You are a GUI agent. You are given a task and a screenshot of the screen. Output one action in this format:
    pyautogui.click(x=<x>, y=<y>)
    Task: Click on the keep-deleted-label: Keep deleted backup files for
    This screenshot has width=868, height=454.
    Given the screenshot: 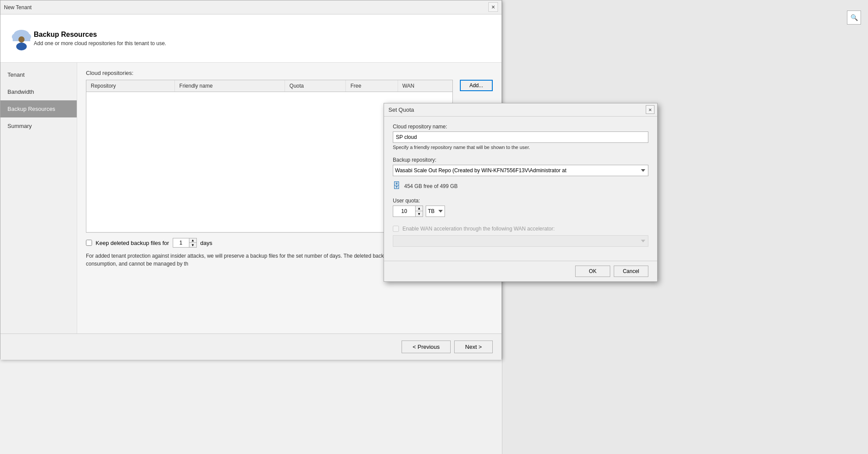 What is the action you would take?
    pyautogui.click(x=132, y=243)
    